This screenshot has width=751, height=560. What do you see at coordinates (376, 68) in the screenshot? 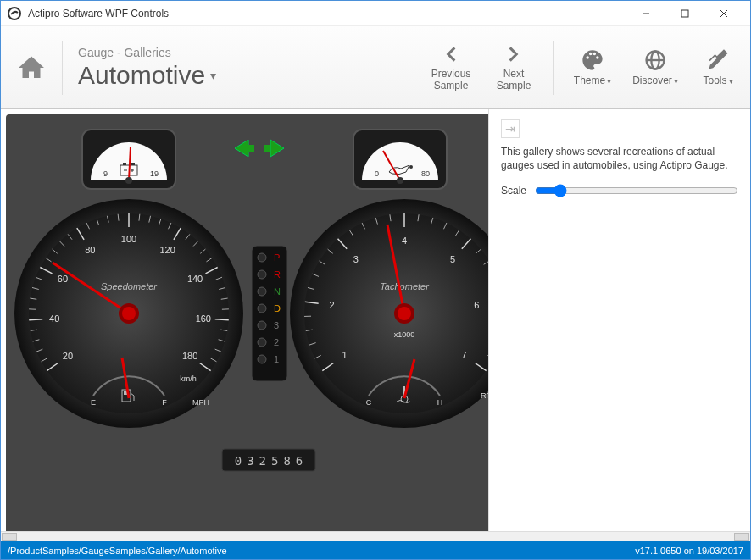
I see `toolbar: Gauge - Galleries Automotive ▾ Previous …` at bounding box center [376, 68].